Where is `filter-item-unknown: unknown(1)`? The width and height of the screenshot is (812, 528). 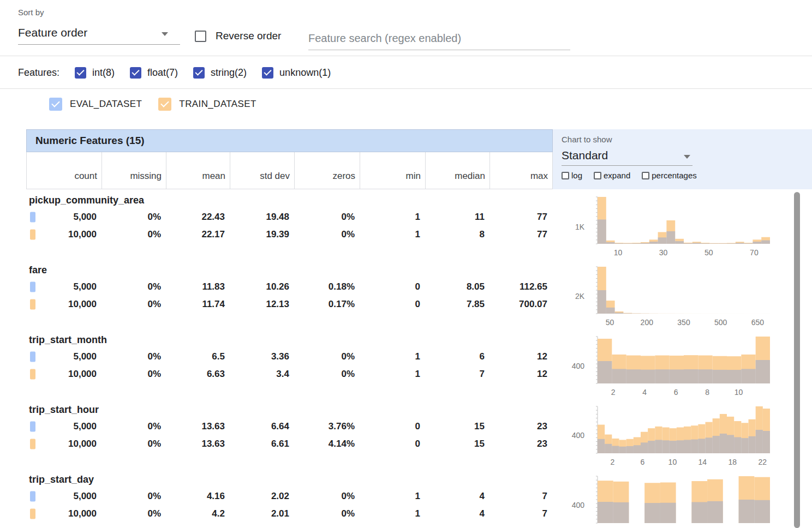
filter-item-unknown: unknown(1) is located at coordinates (296, 73).